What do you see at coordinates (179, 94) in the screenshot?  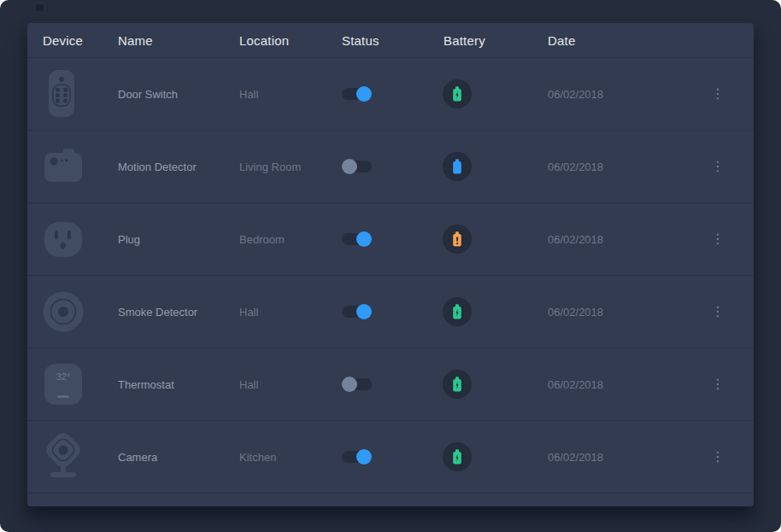 I see `device-name: Door Switch` at bounding box center [179, 94].